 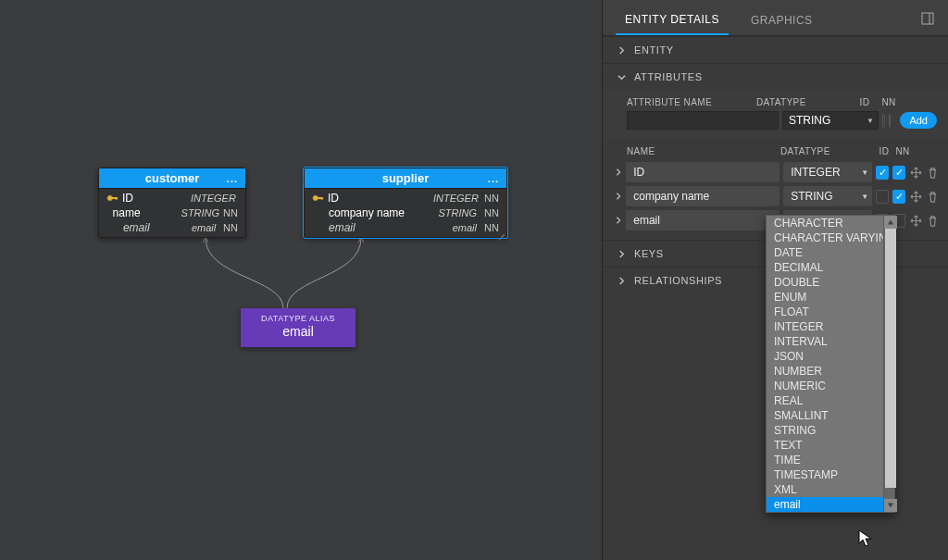 I want to click on dropdown-option: XML, so click(x=825, y=490).